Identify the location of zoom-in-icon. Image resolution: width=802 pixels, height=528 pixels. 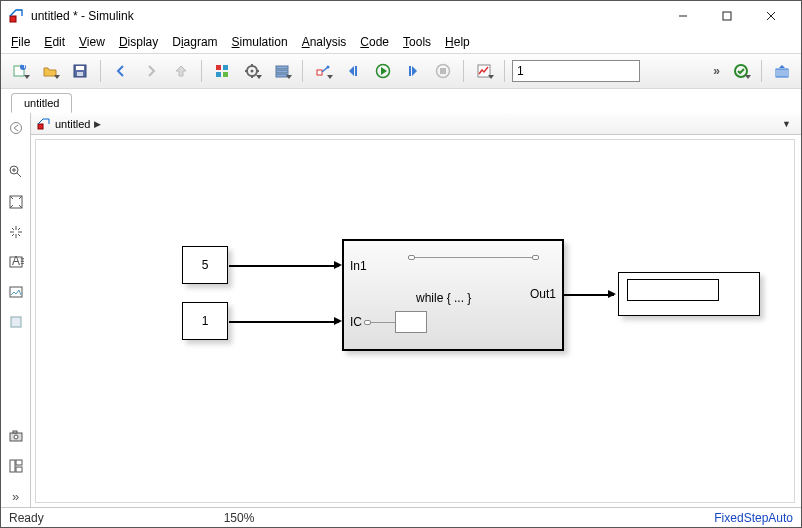
(16, 172).